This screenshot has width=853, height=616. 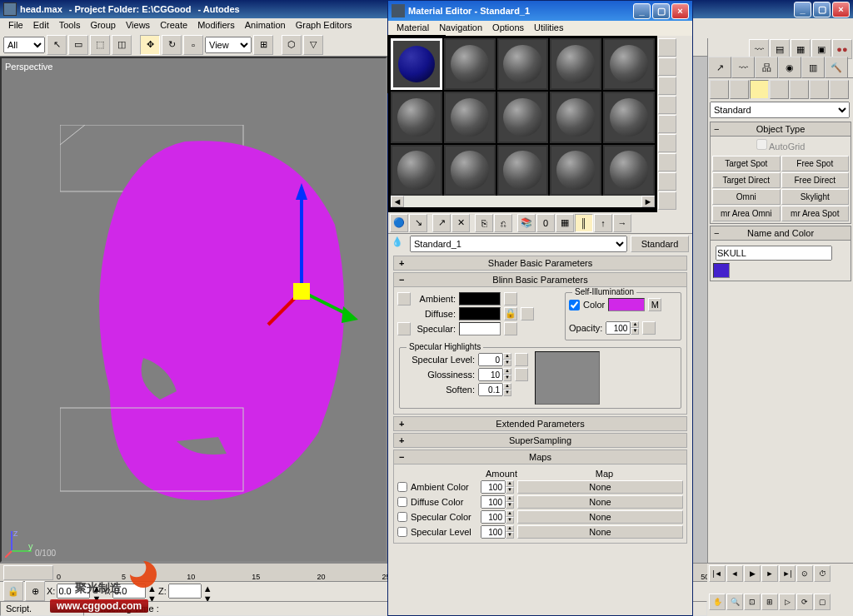 What do you see at coordinates (667, 162) in the screenshot?
I see `options-icon` at bounding box center [667, 162].